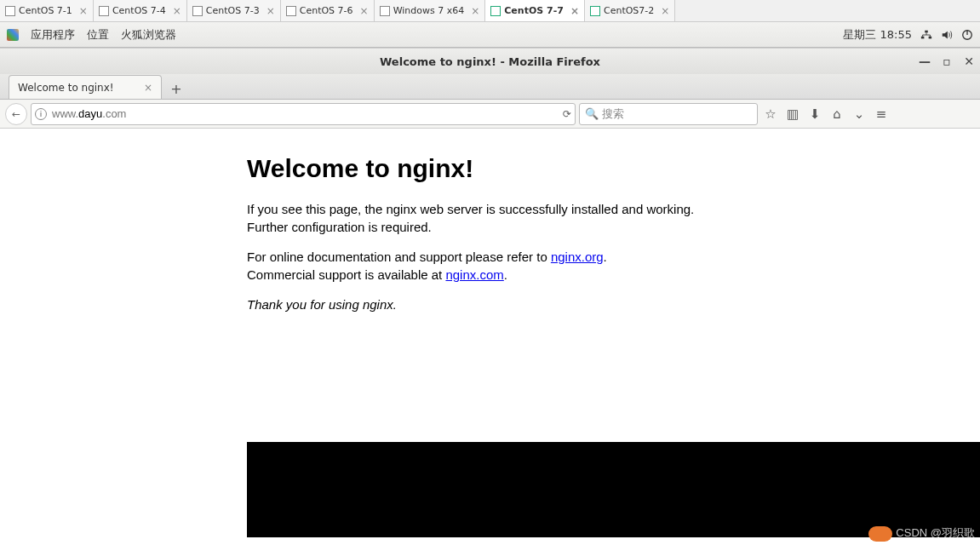 The image size is (980, 545). Describe the element at coordinates (926, 35) in the screenshot. I see `network-icon` at that location.